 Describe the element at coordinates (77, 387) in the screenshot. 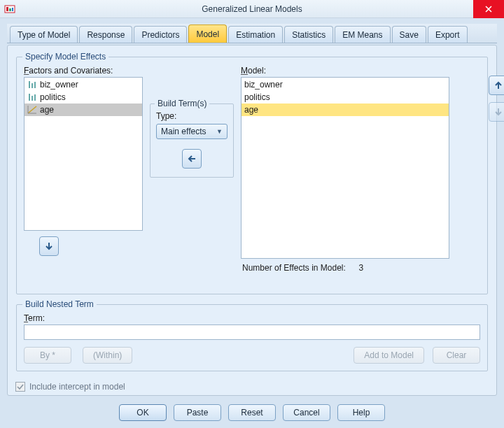

I see `include-intercept-label: Include intercept in model` at that location.